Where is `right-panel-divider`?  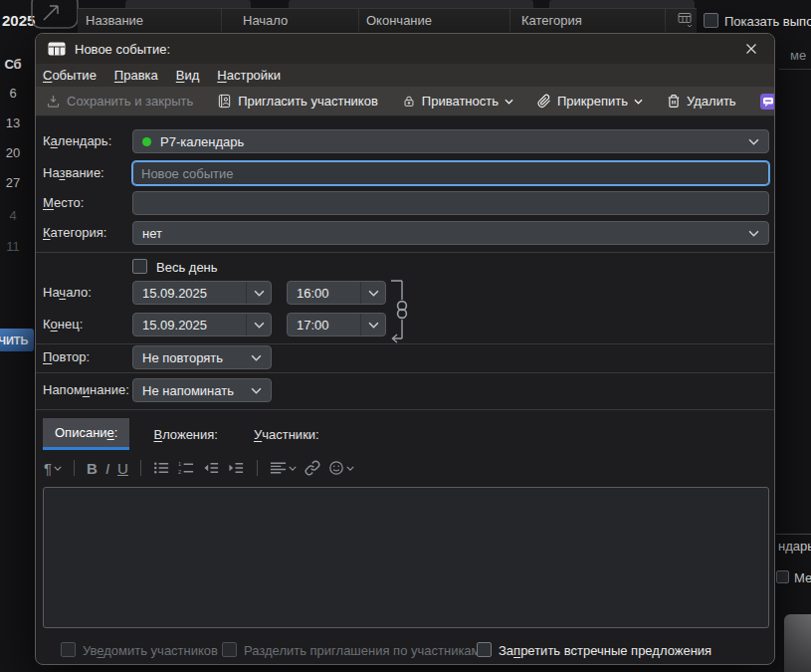 right-panel-divider is located at coordinates (794, 534).